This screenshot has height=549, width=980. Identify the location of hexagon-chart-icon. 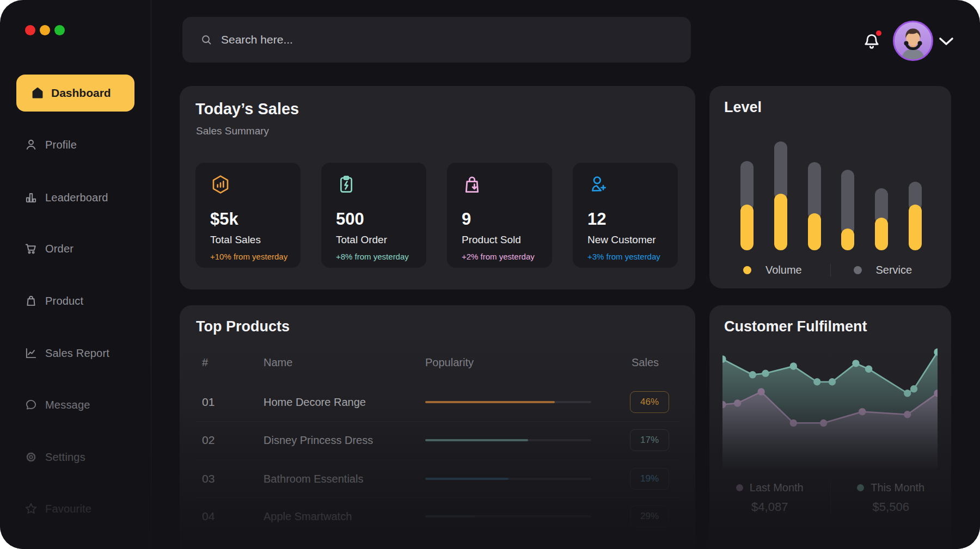
(220, 184).